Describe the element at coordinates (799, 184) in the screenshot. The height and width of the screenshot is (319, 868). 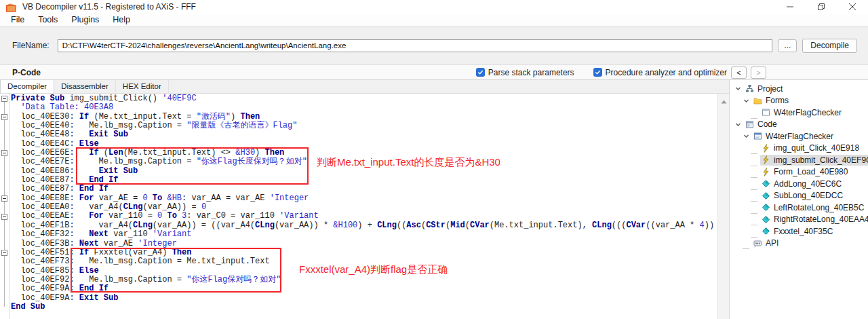
I see `tree-item-addlong-40ec6c: AddLong_40EC6C` at that location.